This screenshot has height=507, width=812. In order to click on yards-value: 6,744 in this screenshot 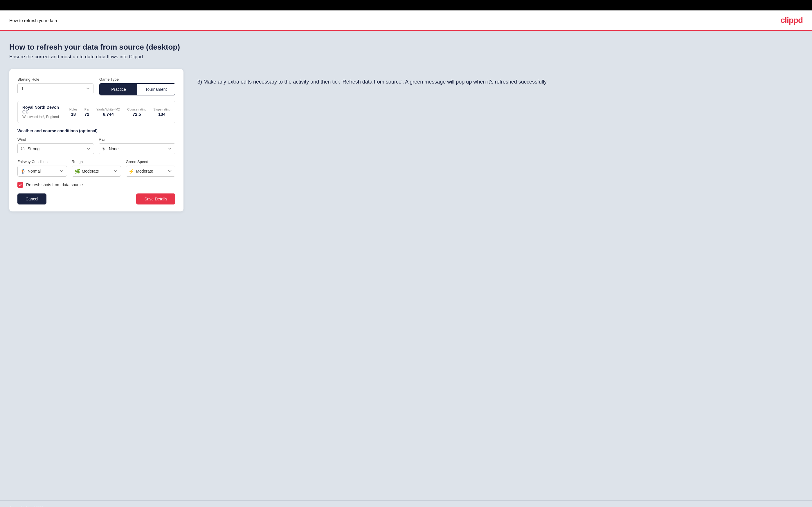, I will do `click(108, 114)`.